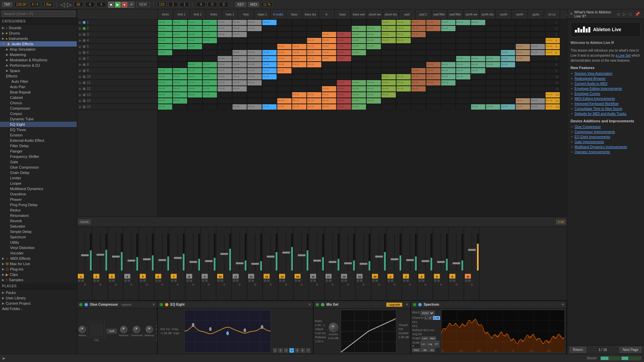  What do you see at coordinates (587, 94) in the screenshot?
I see `feature-envelope-curves-link: Envelope Curves` at bounding box center [587, 94].